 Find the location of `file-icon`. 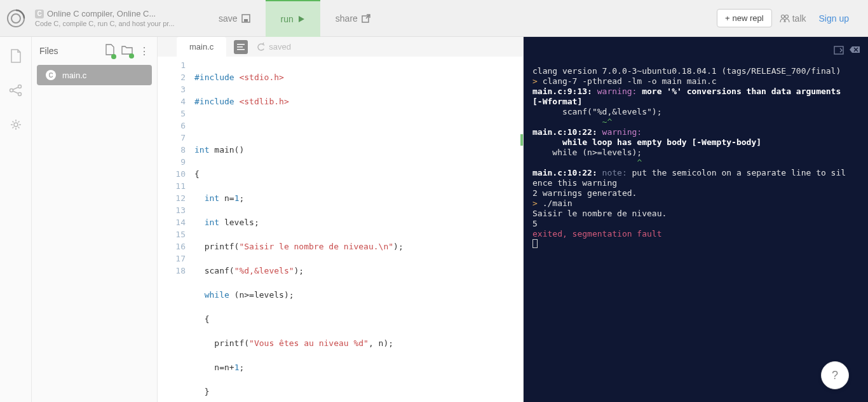

file-icon is located at coordinates (16, 56).